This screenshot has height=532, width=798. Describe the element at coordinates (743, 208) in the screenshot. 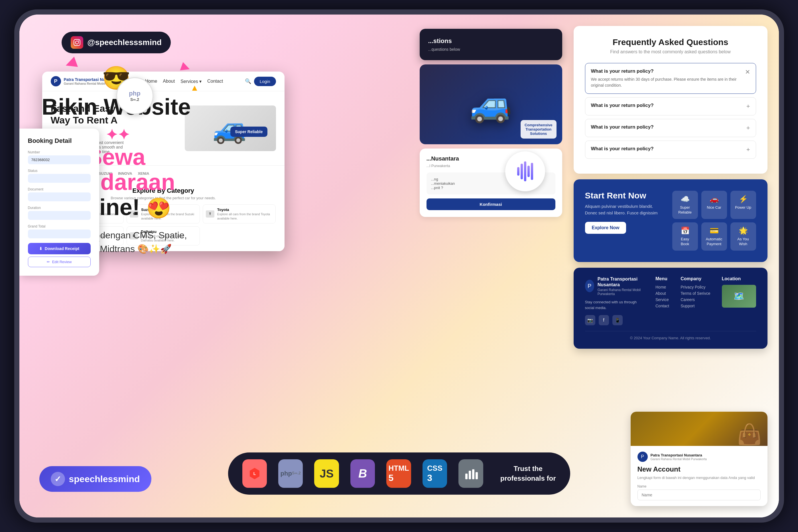

I see `feature-label-3: Power Up` at that location.